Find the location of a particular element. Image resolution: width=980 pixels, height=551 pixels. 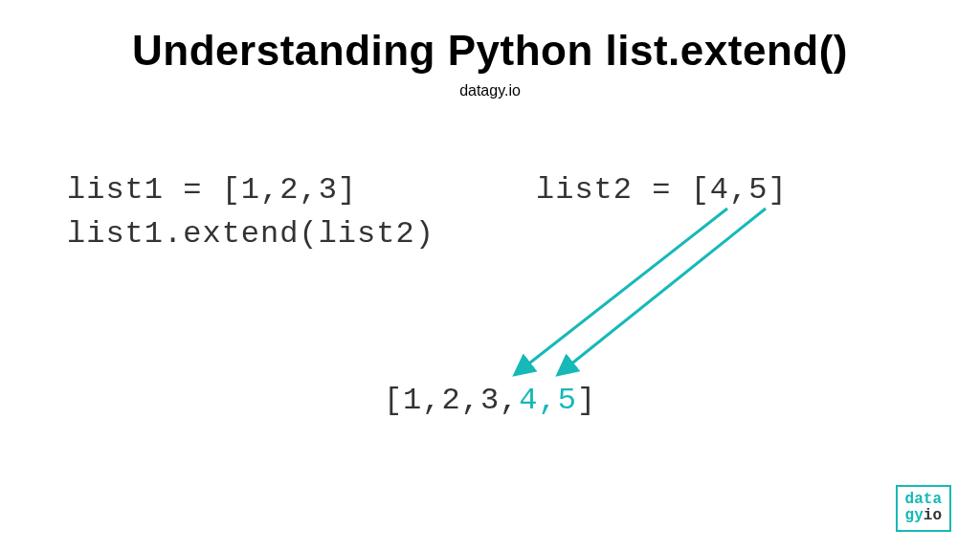

result-list: [1,2,3,4,5] is located at coordinates (490, 400).